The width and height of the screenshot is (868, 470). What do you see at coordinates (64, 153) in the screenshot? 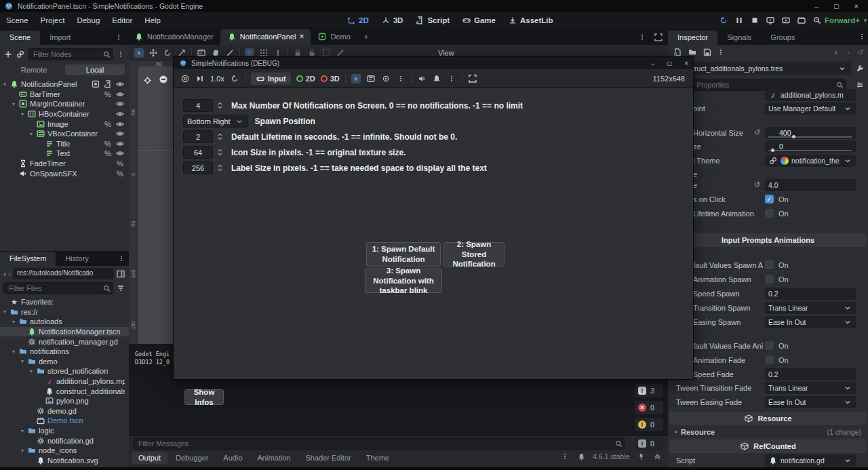
I see `scene-node-item: Text%` at bounding box center [64, 153].